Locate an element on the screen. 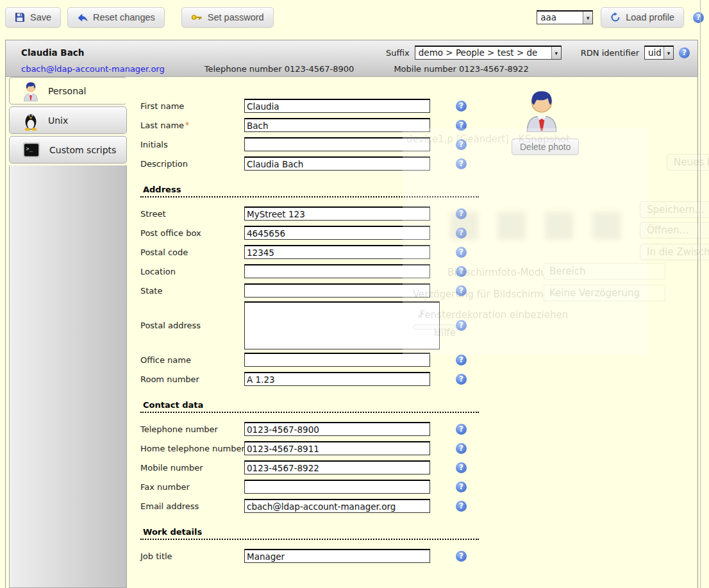  form-row: Post office box ? is located at coordinates (419, 233).